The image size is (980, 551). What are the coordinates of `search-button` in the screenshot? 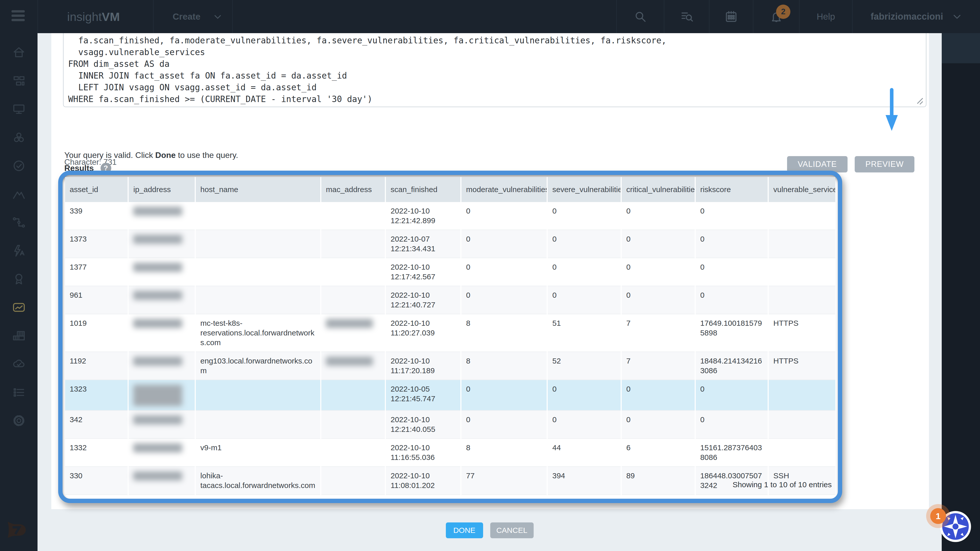 It's located at (640, 17).